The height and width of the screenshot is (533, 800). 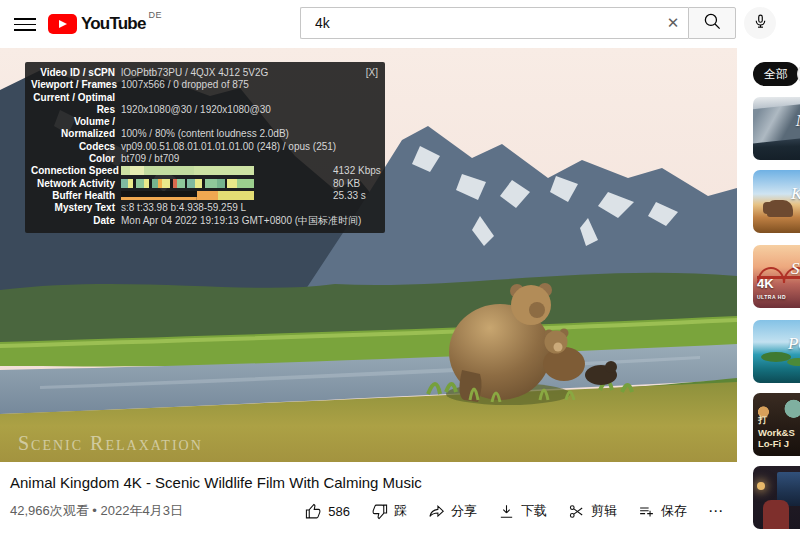 I want to click on thumbnail-text: 打 Work&S Lo-Fi J, so click(x=776, y=432).